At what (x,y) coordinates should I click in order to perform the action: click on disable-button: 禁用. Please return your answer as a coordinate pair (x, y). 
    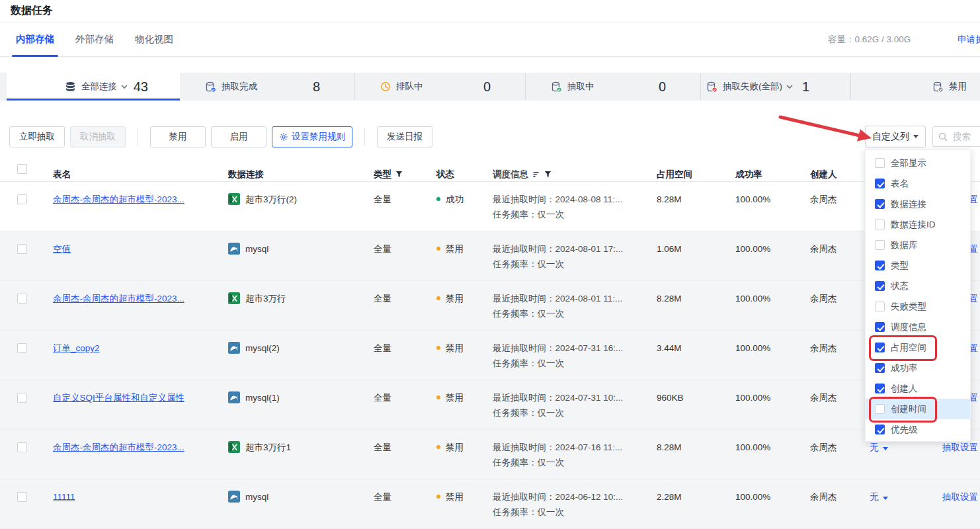
    Looking at the image, I should click on (178, 137).